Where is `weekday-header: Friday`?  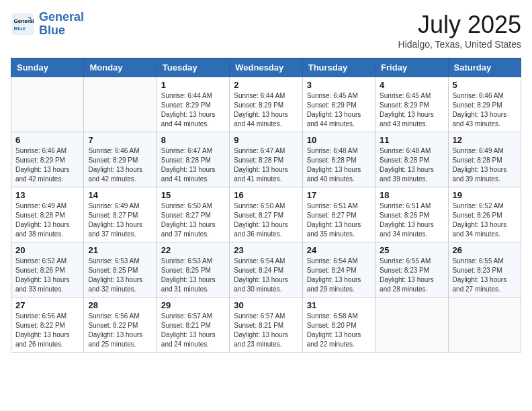 weekday-header: Friday is located at coordinates (412, 68).